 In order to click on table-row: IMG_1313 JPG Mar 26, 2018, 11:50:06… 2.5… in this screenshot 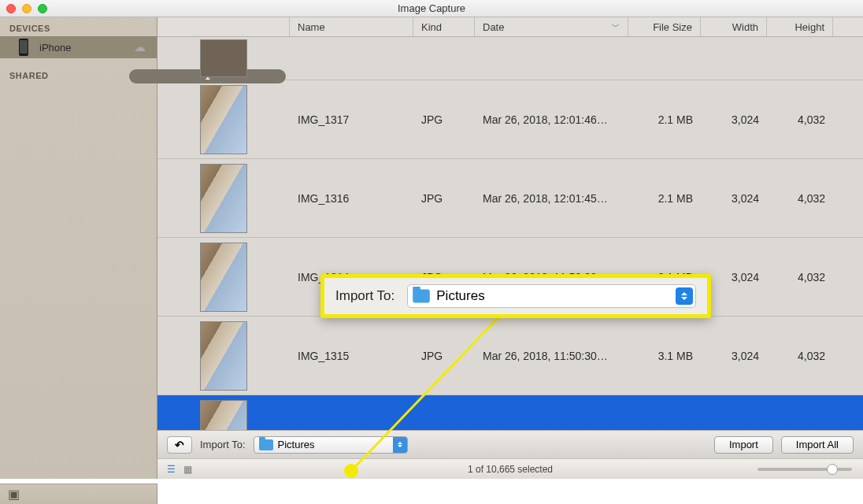, I will do `click(510, 413)`.